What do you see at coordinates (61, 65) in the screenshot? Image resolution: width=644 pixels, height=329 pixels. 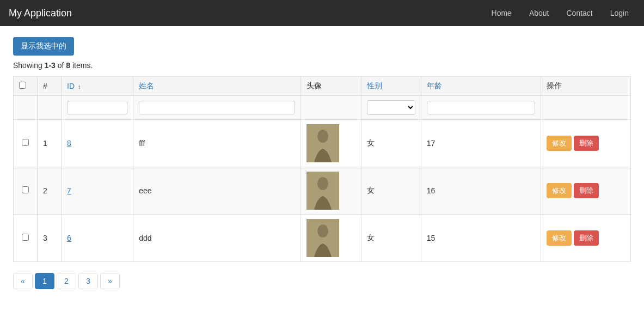 I see `showing-of: of` at bounding box center [61, 65].